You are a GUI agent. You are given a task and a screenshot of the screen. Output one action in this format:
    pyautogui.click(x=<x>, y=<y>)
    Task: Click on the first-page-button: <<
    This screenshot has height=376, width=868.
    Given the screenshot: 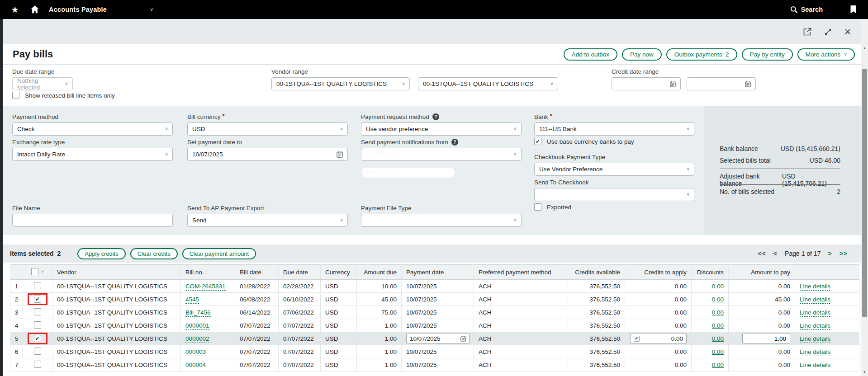 What is the action you would take?
    pyautogui.click(x=762, y=254)
    